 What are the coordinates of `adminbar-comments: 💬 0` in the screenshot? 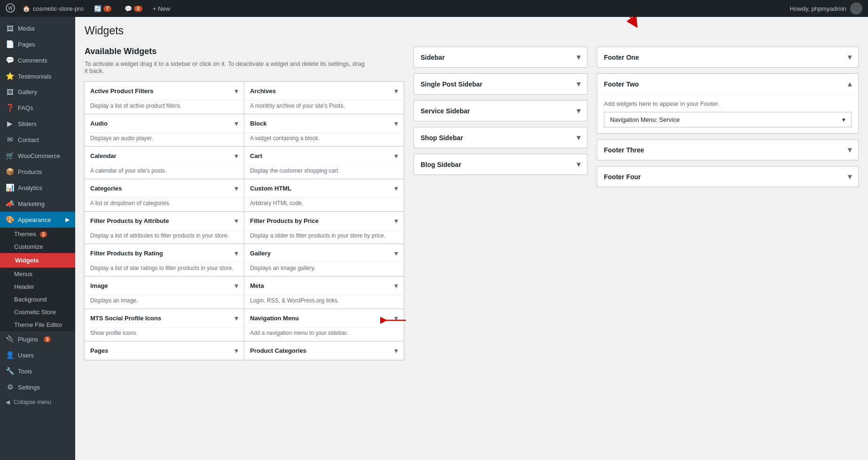 It's located at (133, 8).